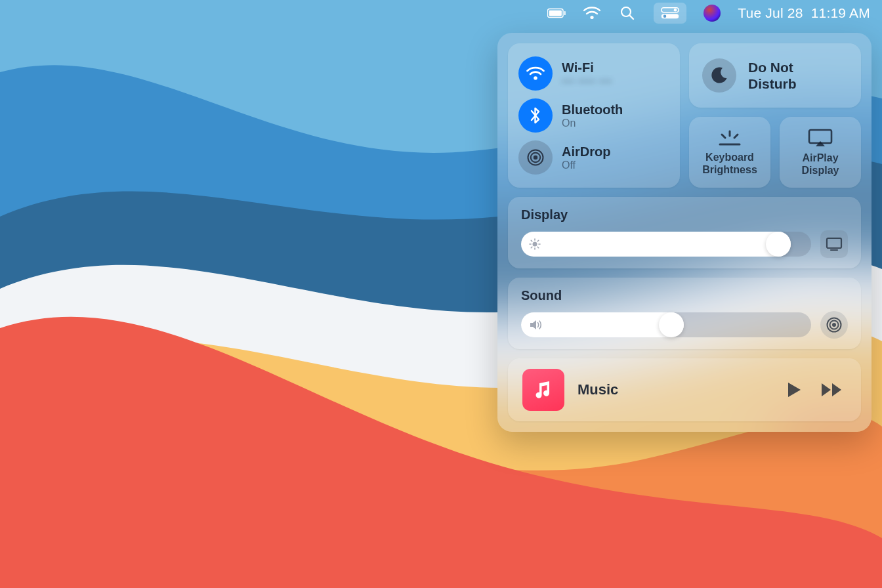  What do you see at coordinates (794, 390) in the screenshot?
I see `play-button` at bounding box center [794, 390].